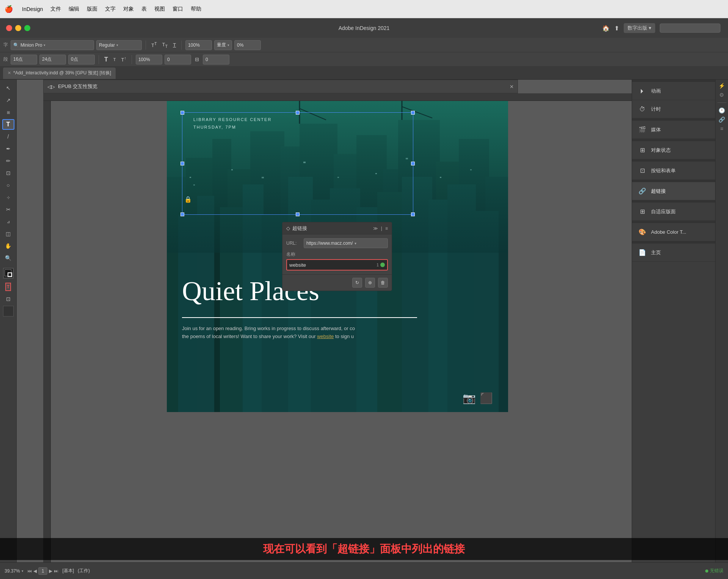 The image size is (728, 579). Describe the element at coordinates (33, 9) in the screenshot. I see `menu-indesign: InDesign` at that location.